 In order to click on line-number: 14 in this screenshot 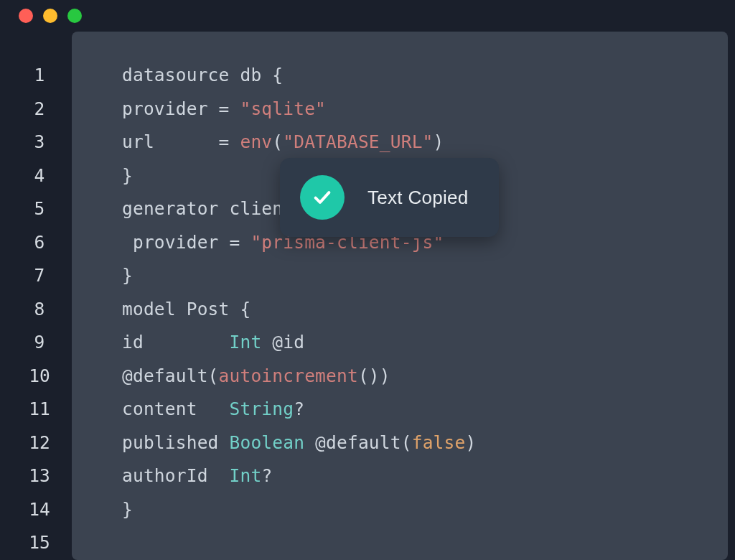, I will do `click(39, 510)`.